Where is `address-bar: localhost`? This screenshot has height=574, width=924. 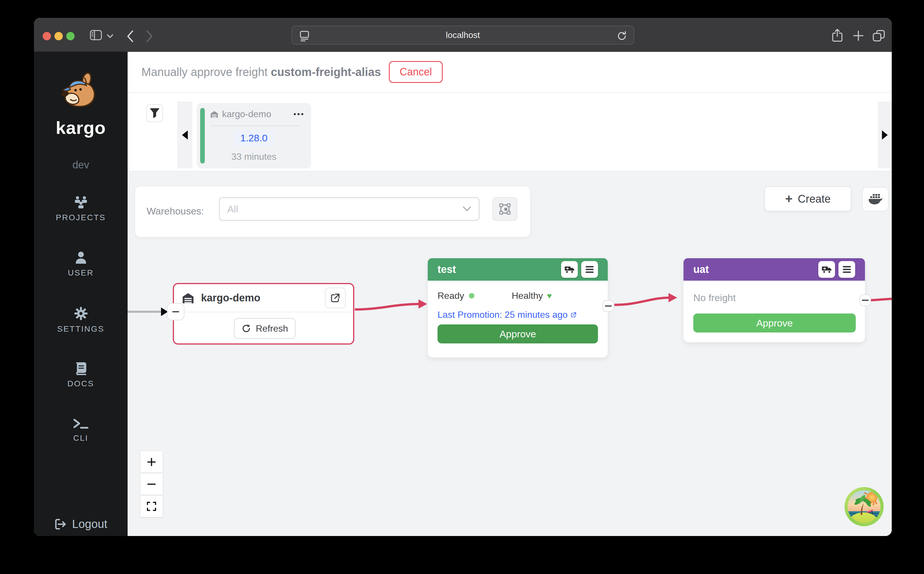
address-bar: localhost is located at coordinates (463, 35).